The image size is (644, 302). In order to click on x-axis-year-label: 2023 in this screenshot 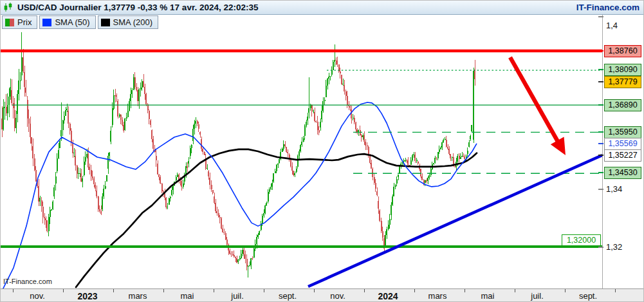, I will do `click(87, 296)`.